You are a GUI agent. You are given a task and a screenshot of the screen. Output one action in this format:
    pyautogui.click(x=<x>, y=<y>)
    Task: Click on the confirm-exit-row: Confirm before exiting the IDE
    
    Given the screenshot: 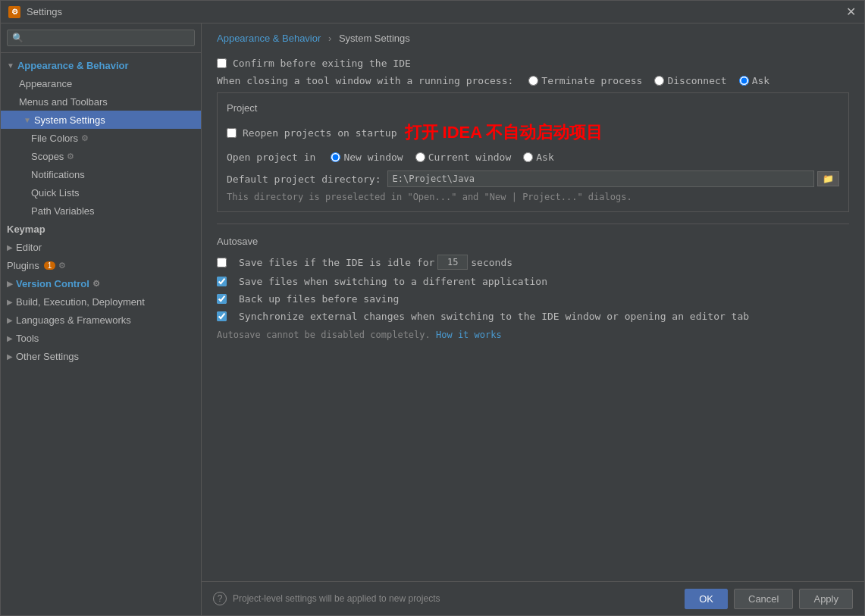 What is the action you would take?
    pyautogui.click(x=533, y=64)
    